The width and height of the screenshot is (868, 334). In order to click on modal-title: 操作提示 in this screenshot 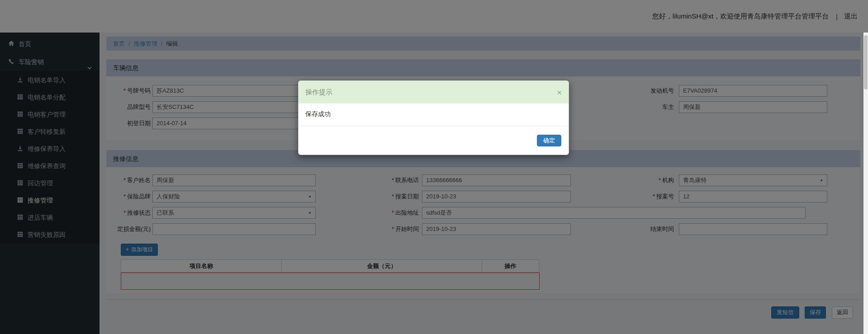, I will do `click(319, 92)`.